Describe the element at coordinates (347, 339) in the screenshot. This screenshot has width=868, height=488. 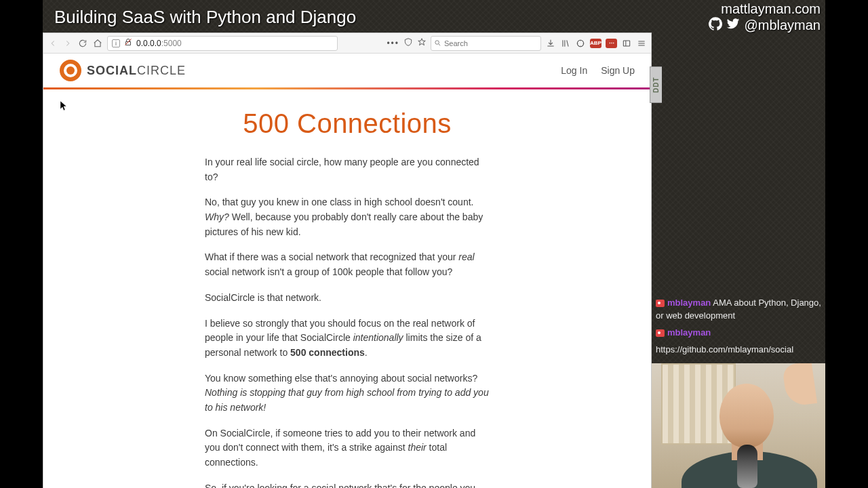
I see `body-paragraph: I believe so strongly that you should fo…` at that location.